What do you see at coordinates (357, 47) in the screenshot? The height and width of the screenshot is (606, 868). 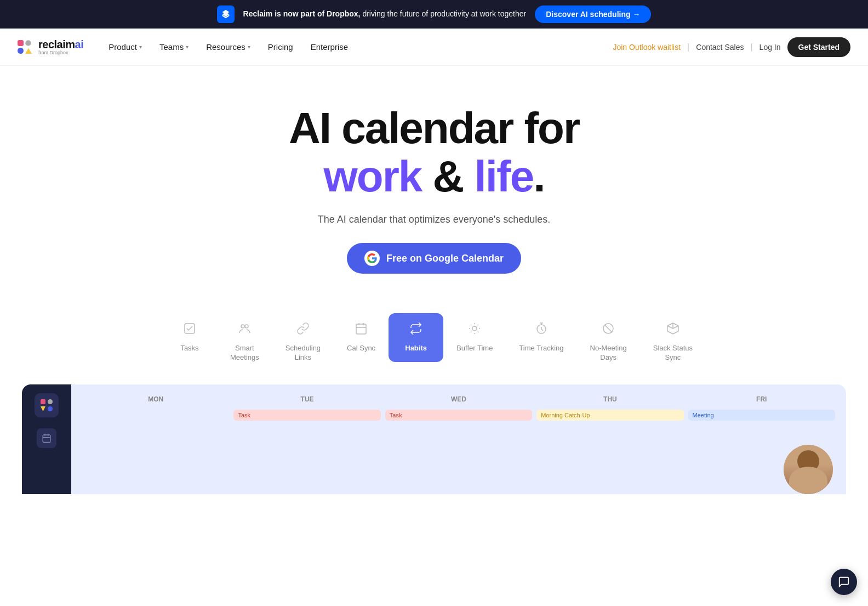 I see `nav-links: Product ▾ Teams ▾ Resources ▾ Pricing En…` at bounding box center [357, 47].